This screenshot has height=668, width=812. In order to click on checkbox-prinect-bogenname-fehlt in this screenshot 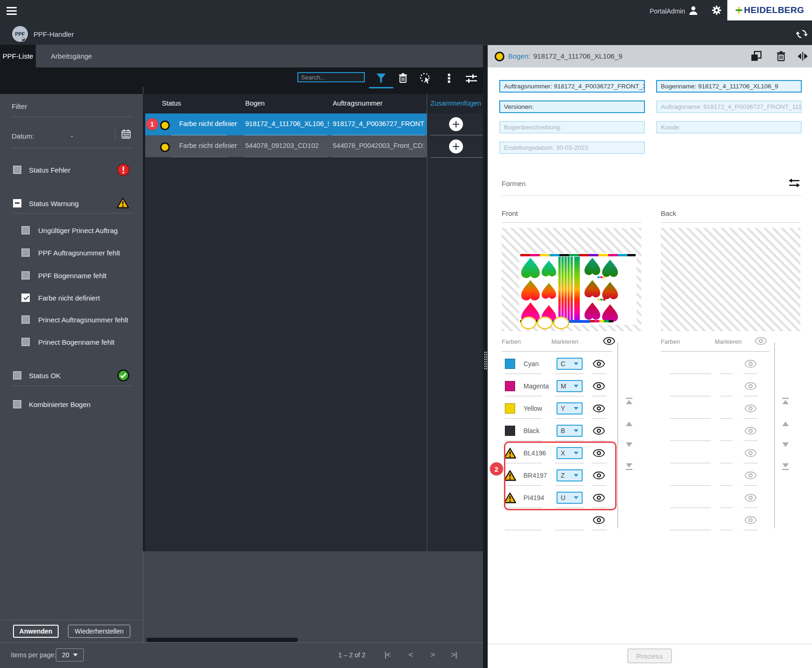, I will do `click(26, 342)`.